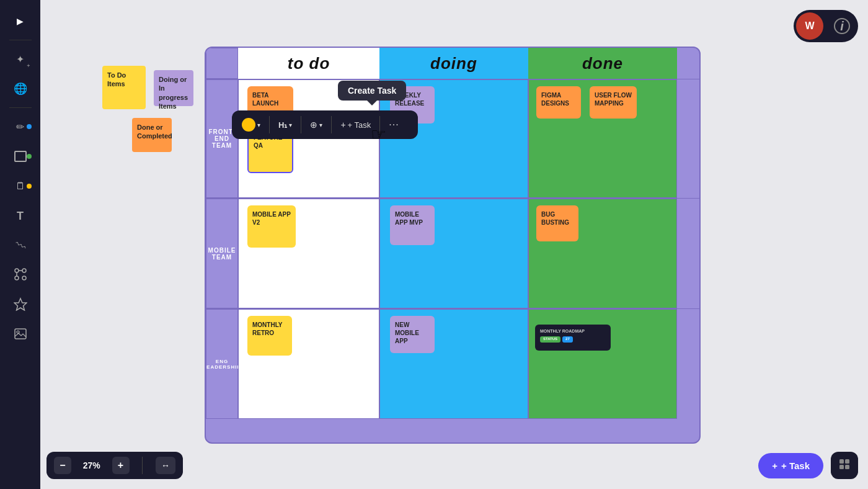 This screenshot has width=868, height=489. Describe the element at coordinates (316, 125) in the screenshot. I see `toolbar-copy: ⊕ ▾` at that location.